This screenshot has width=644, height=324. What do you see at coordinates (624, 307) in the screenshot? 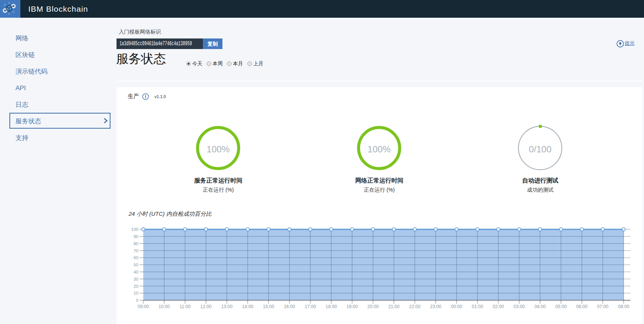
I see `svg-text: 08:00` at bounding box center [624, 307].